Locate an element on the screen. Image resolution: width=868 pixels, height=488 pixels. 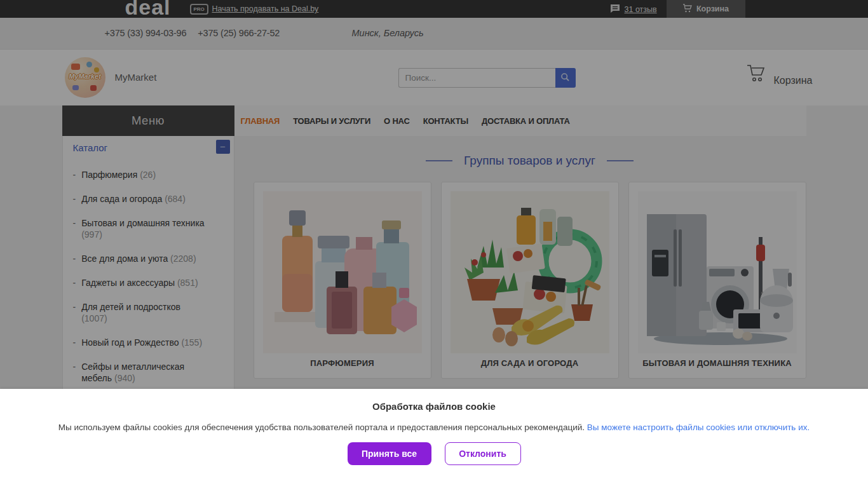
decline-cookies-button: Отклонить is located at coordinates (483, 454).